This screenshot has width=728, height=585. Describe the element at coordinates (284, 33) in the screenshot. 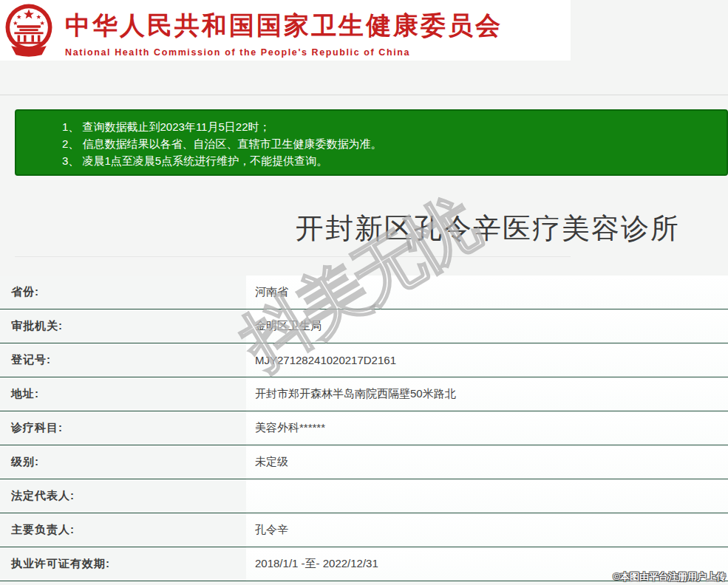

I see `header-titles: 中华人民共和国国家卫生健康委员会 National Health Commiss…` at that location.